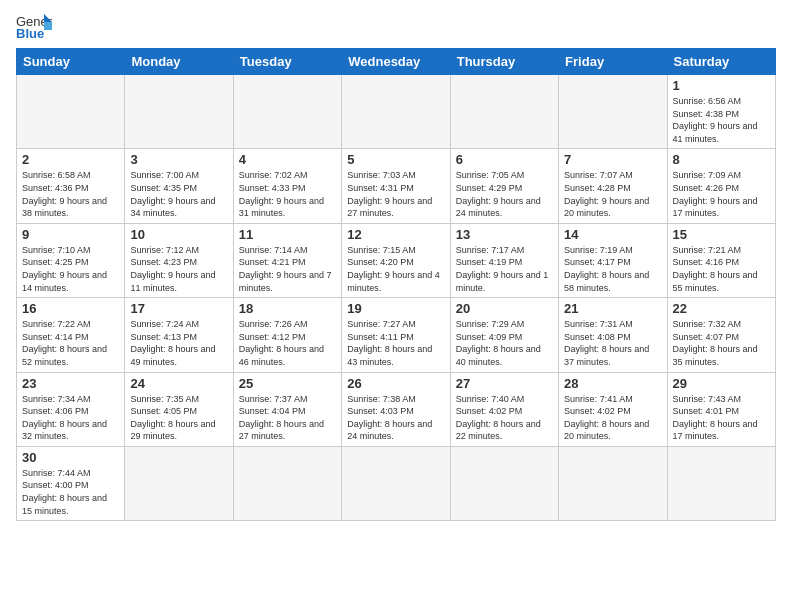 The width and height of the screenshot is (792, 612). I want to click on calendar-week-1: 1Sunrise: 6:56 AM Sunset: 4:38 PM Daylig…, so click(396, 112).